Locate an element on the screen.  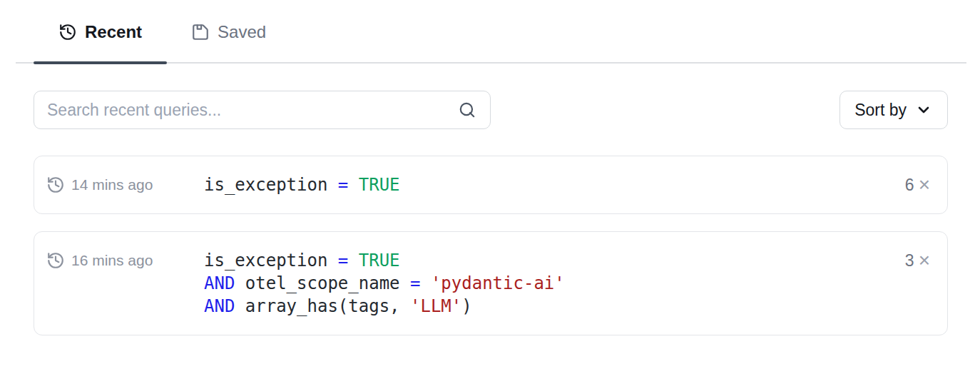
sort-by-button: Sort by is located at coordinates (894, 110).